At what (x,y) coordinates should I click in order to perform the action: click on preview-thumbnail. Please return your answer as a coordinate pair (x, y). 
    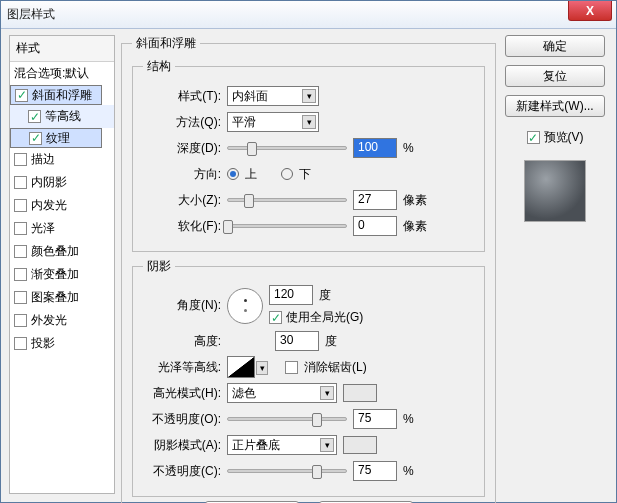
    Looking at the image, I should click on (555, 191).